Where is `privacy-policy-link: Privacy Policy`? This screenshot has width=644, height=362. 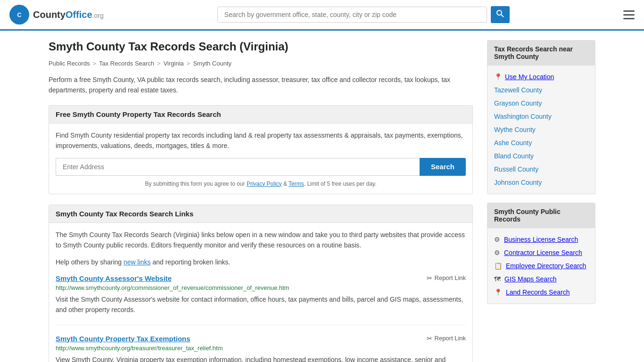
privacy-policy-link: Privacy Policy is located at coordinates (264, 184).